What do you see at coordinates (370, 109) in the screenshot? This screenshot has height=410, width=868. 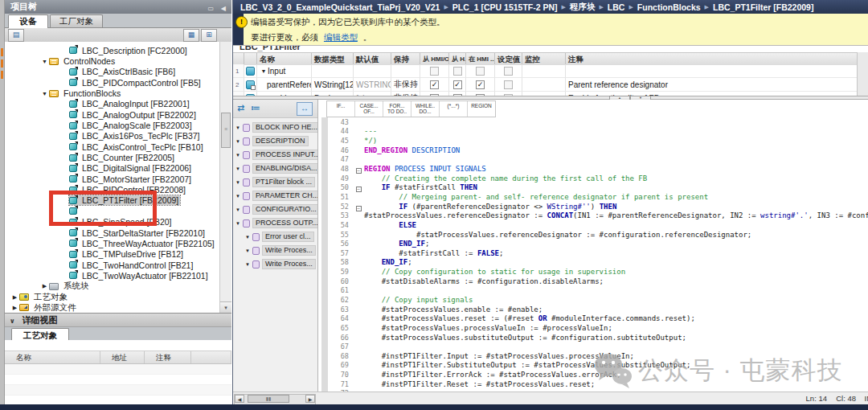 I see `snippet-button: CASE...OF...` at bounding box center [370, 109].